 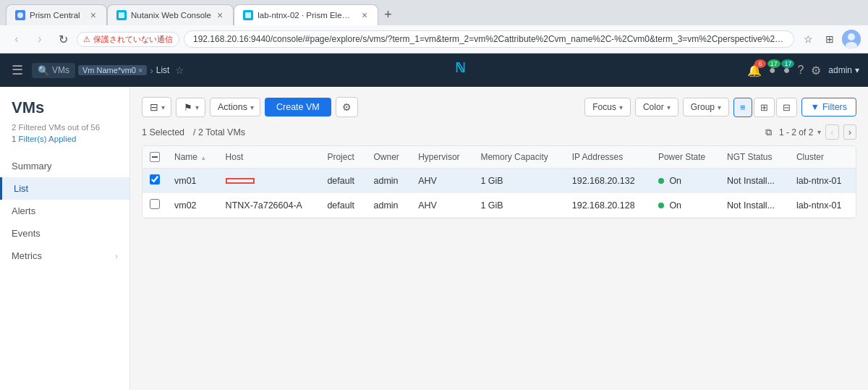 I want to click on extensions-button: ⊞, so click(x=830, y=39).